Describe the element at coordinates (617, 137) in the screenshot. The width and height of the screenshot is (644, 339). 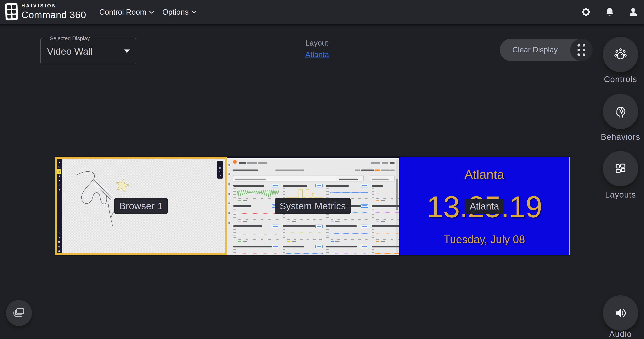
I see `behaviors-label: Behaviors` at that location.